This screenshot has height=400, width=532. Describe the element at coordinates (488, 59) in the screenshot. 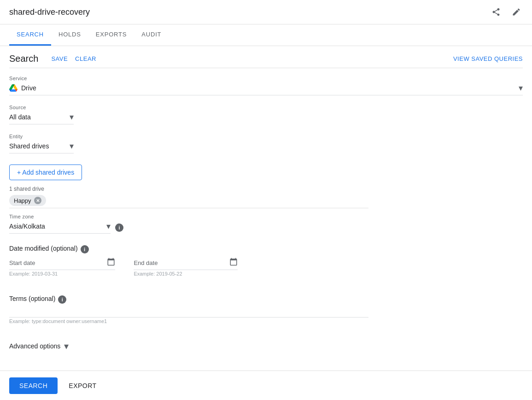

I see `view-saved-queries-button: VIEW SAVED QUERIES` at that location.